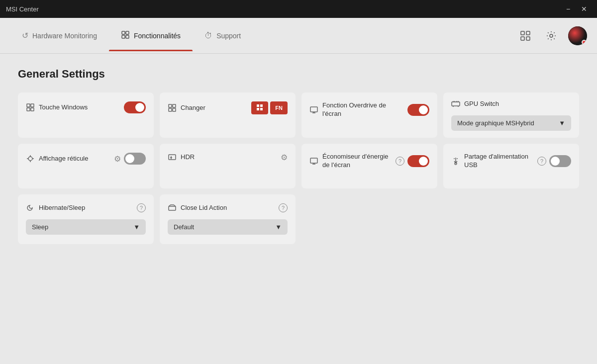 The height and width of the screenshot is (364, 597). Describe the element at coordinates (228, 157) in the screenshot. I see `hdr-header: HDR ⚙` at that location.